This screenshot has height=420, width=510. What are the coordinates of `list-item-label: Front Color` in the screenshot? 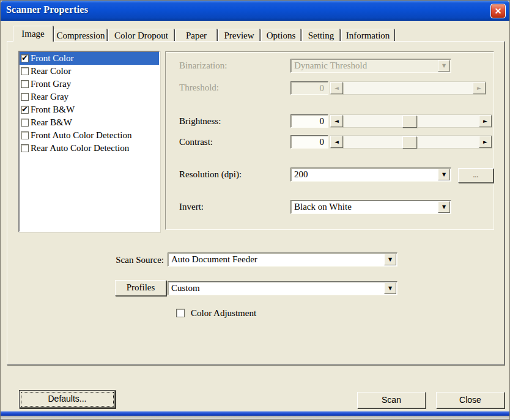 It's located at (52, 59).